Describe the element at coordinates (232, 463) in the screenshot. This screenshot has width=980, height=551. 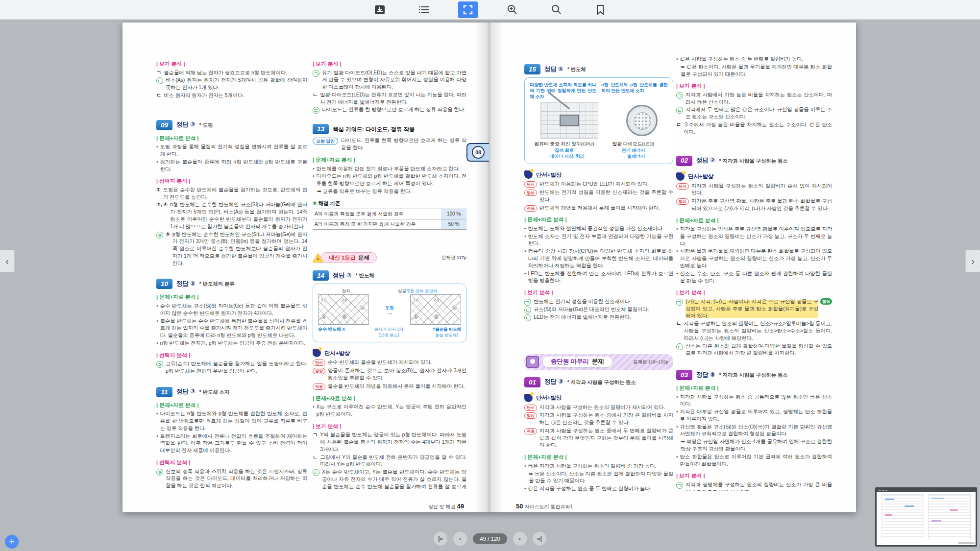
I see `analysis-label: | 선택지 분석 |` at that location.